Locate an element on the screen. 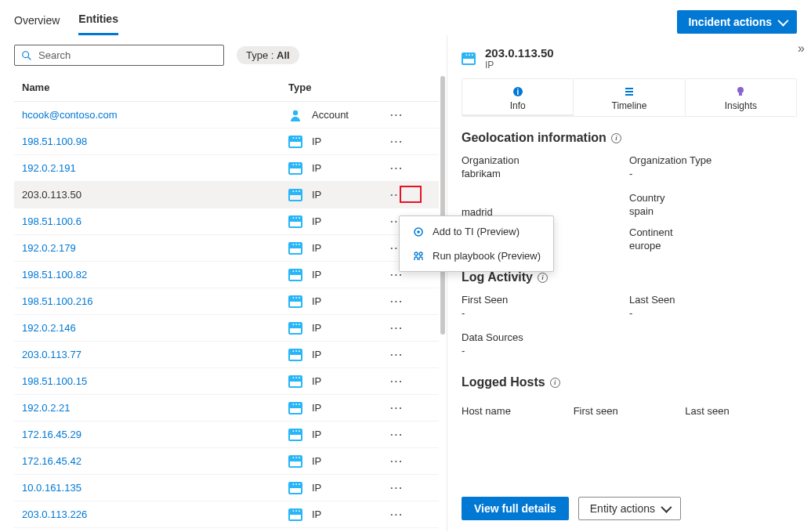 The image size is (811, 532). table-row: 192.0.2.191IP··· is located at coordinates (226, 168).